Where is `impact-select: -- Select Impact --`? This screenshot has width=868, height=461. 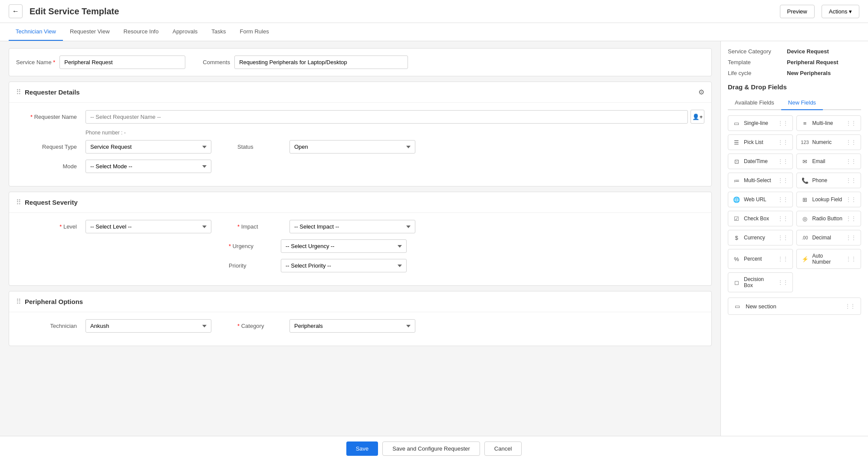
impact-select: -- Select Impact -- is located at coordinates (352, 226).